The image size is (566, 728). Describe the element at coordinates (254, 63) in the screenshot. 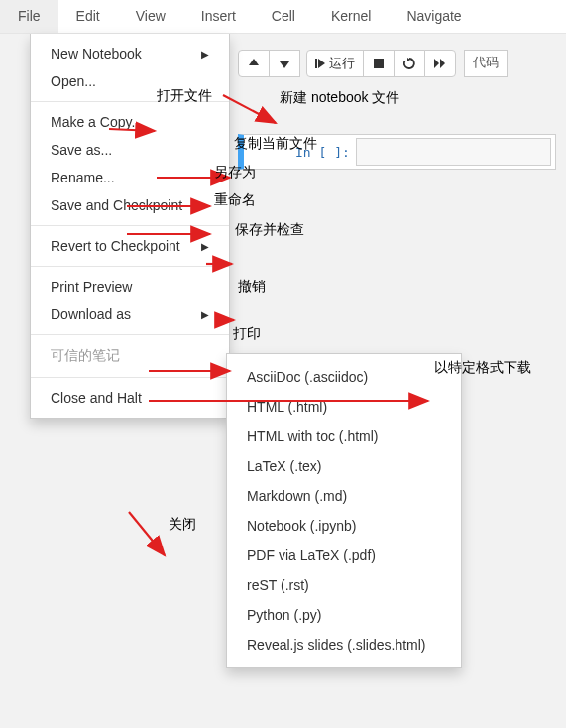

I see `move-up-button` at that location.